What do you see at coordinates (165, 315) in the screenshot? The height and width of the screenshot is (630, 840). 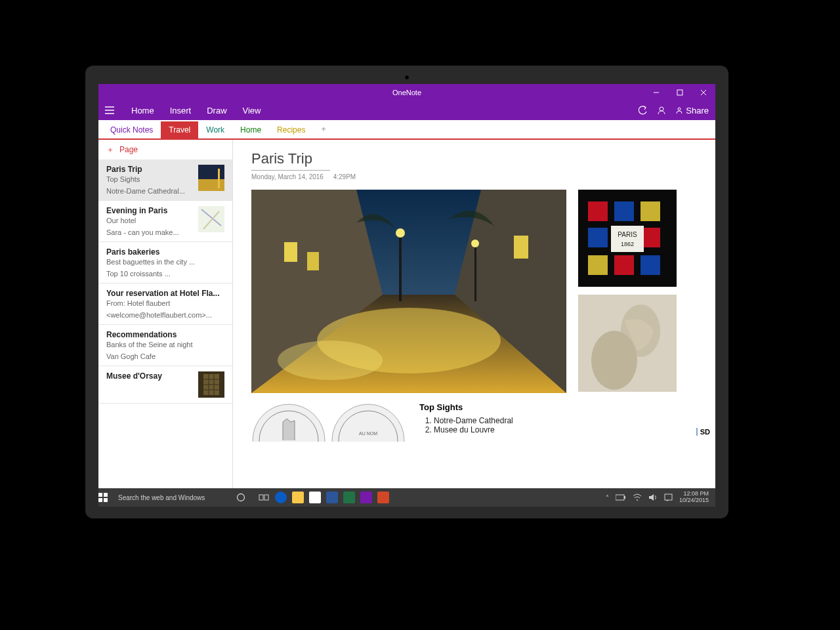 I see `page-sub2: <welcome@hotelflaubert.com>...` at bounding box center [165, 315].